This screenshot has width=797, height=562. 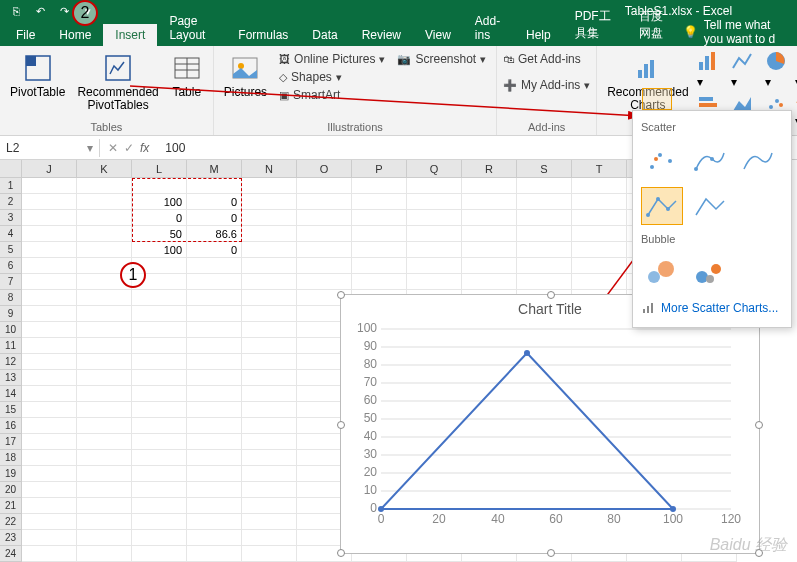 I want to click on cell-O7, so click(x=324, y=282).